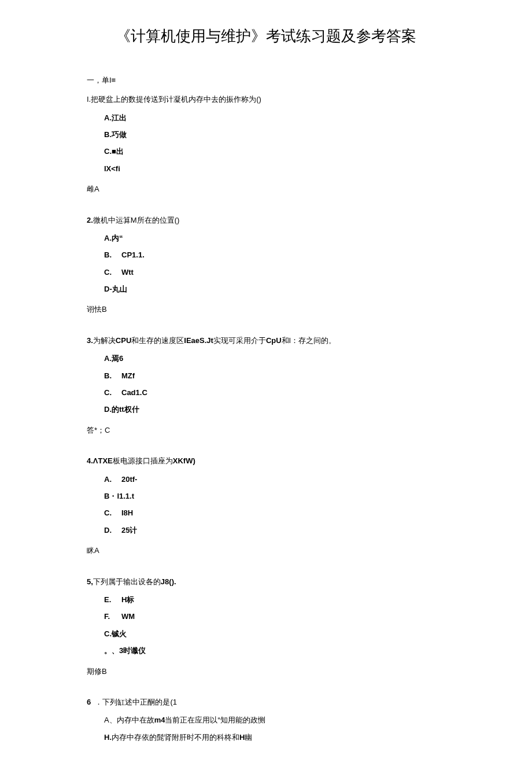  What do you see at coordinates (275, 599) in the screenshot?
I see `q5-option-e: E.H标` at bounding box center [275, 599].